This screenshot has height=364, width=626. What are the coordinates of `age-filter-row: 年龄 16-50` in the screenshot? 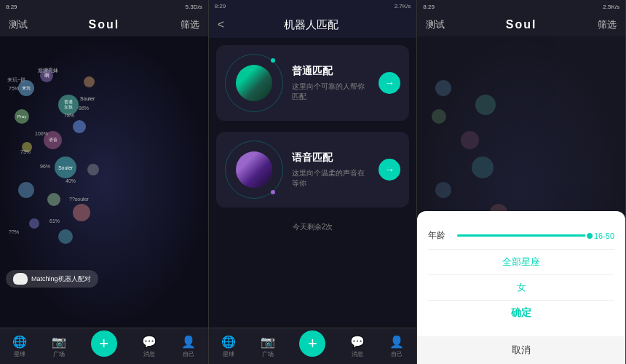 It's located at (521, 236).